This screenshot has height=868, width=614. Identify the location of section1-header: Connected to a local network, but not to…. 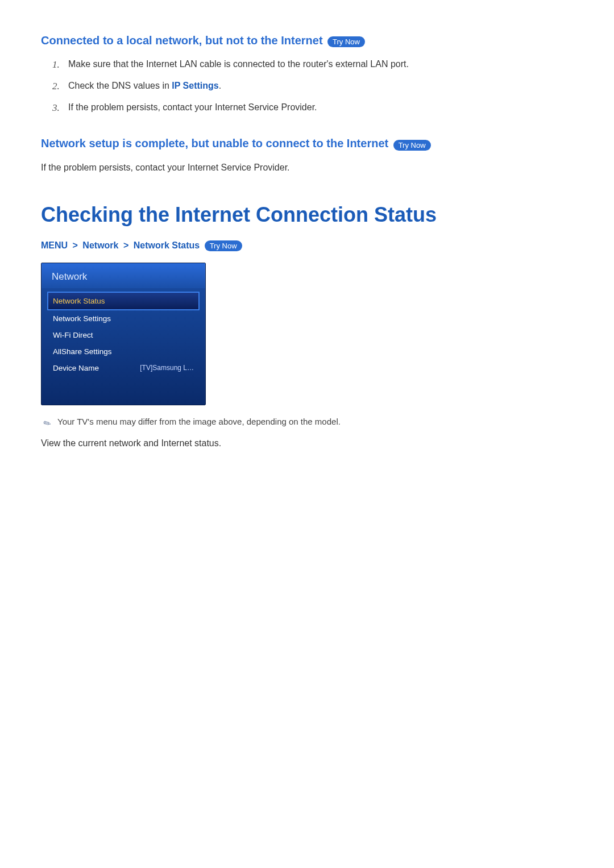
(310, 41).